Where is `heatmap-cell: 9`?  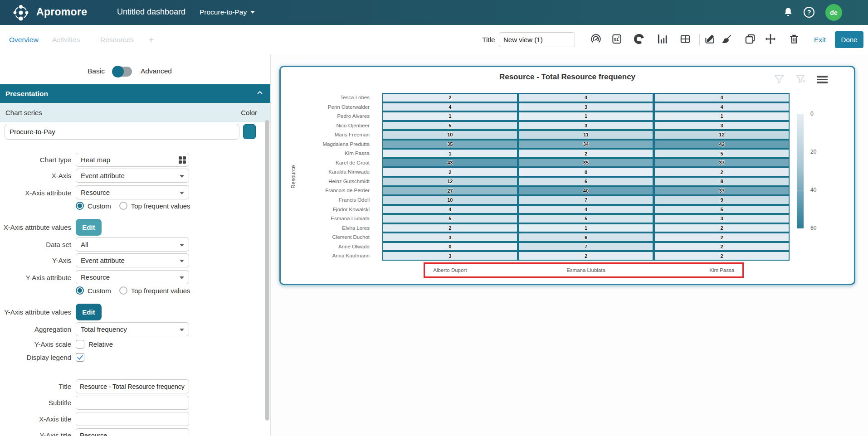 heatmap-cell: 9 is located at coordinates (722, 200).